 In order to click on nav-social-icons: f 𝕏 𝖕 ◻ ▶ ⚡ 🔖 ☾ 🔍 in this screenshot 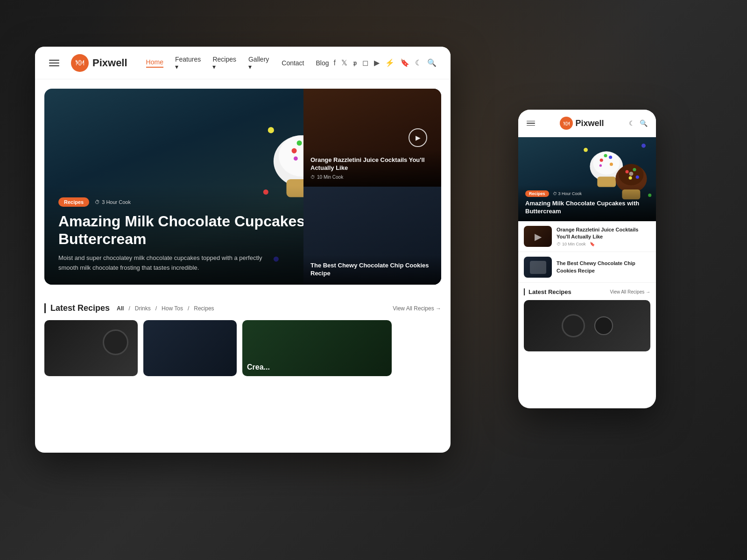, I will do `click(385, 63)`.